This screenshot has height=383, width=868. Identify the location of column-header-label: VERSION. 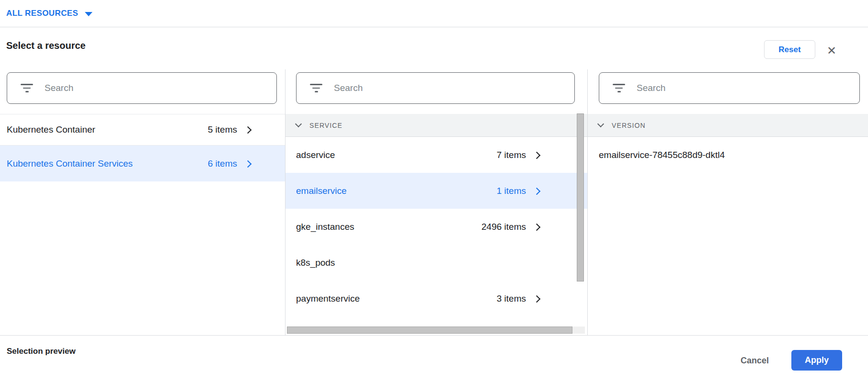
(628, 125).